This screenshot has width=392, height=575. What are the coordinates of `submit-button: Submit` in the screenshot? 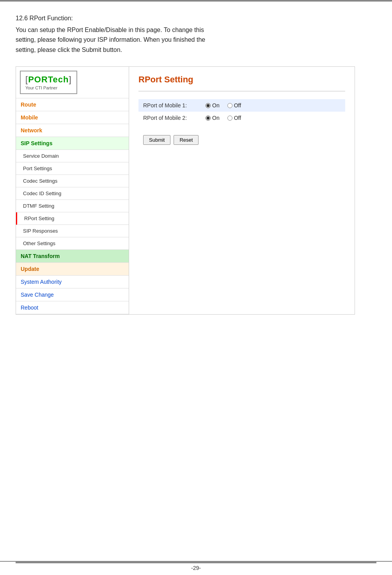 It's located at (157, 140).